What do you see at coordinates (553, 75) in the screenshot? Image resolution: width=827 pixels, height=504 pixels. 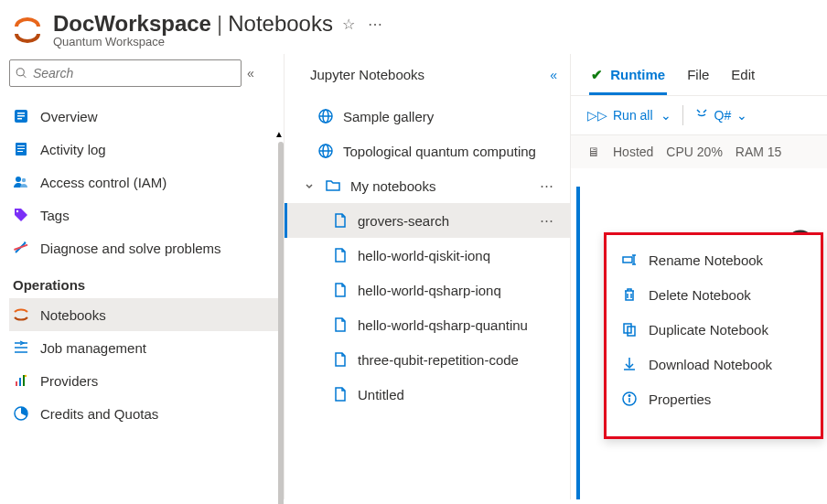 I see `collapse-panel-button: «` at bounding box center [553, 75].